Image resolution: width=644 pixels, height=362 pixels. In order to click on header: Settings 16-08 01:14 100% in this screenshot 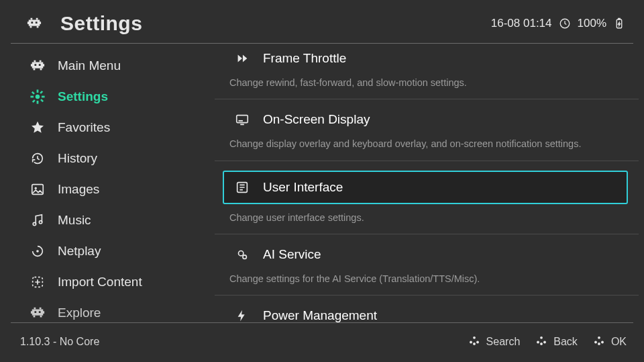, I will do `click(322, 21)`.